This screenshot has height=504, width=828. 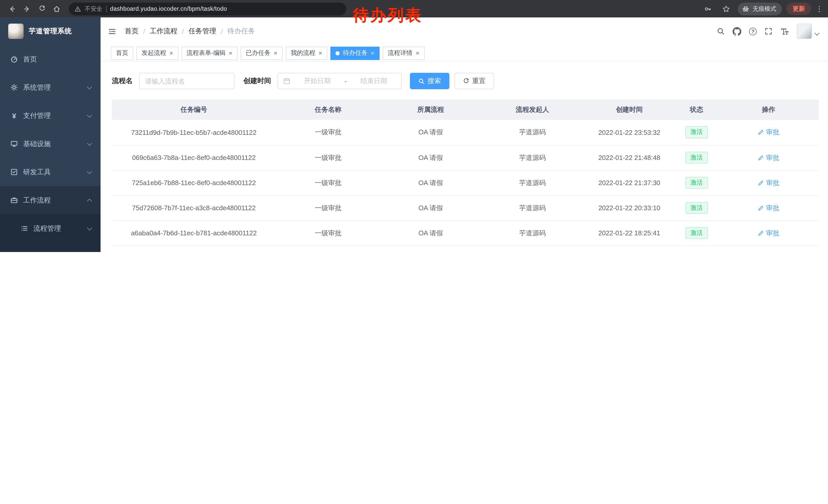 What do you see at coordinates (12, 9) in the screenshot?
I see `back-icon` at bounding box center [12, 9].